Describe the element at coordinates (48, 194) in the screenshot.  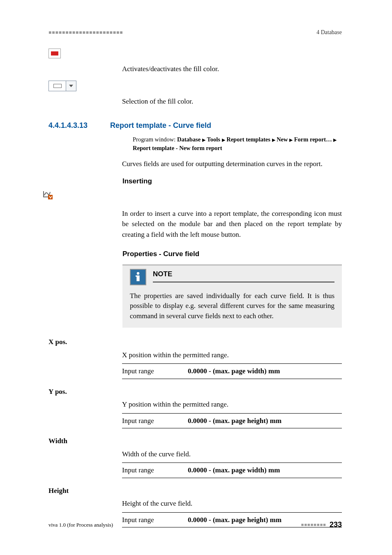
I see `curve-tool-icon` at that location.